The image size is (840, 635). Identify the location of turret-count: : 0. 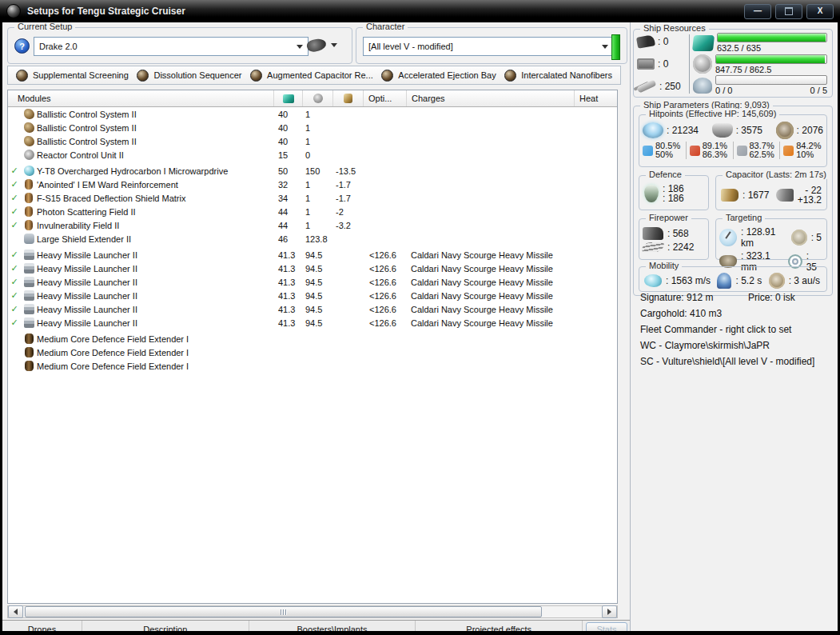
(663, 42).